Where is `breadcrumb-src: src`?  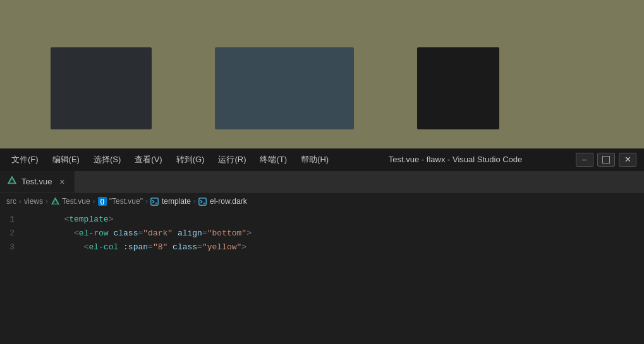 breadcrumb-src: src is located at coordinates (11, 201).